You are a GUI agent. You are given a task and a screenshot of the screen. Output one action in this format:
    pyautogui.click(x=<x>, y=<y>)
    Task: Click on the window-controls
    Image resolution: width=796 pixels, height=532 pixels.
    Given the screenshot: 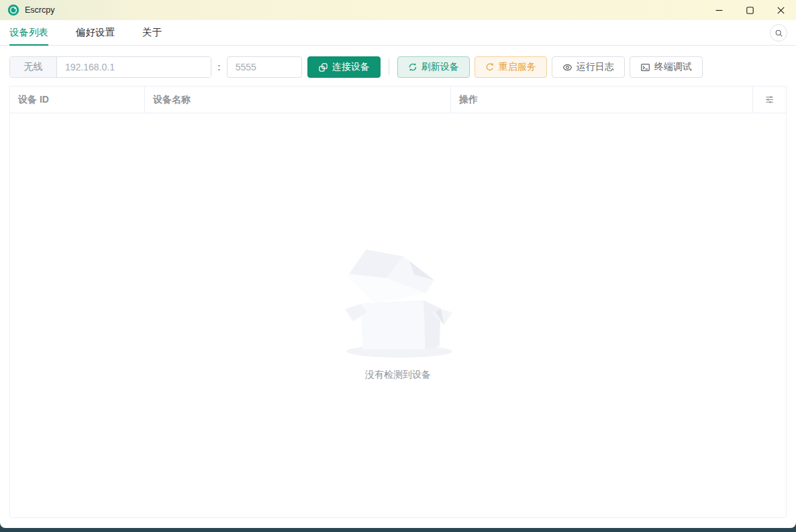 What is the action you would take?
    pyautogui.click(x=750, y=10)
    